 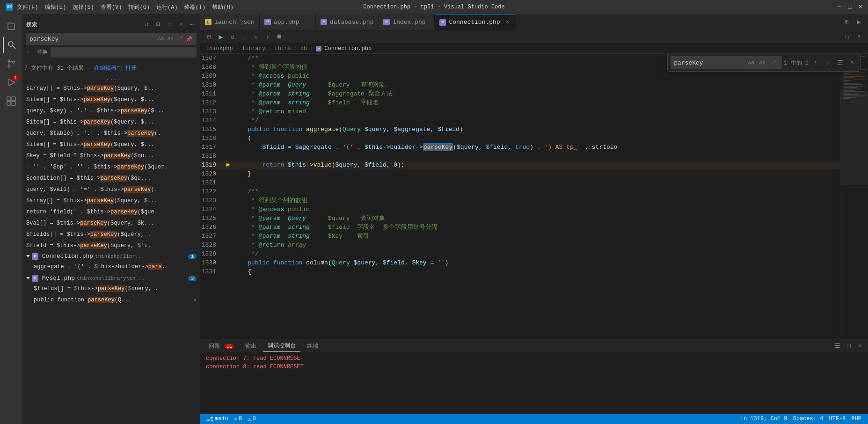 What do you see at coordinates (56, 7) in the screenshot?
I see `menu-edit: 编辑(E)` at bounding box center [56, 7].